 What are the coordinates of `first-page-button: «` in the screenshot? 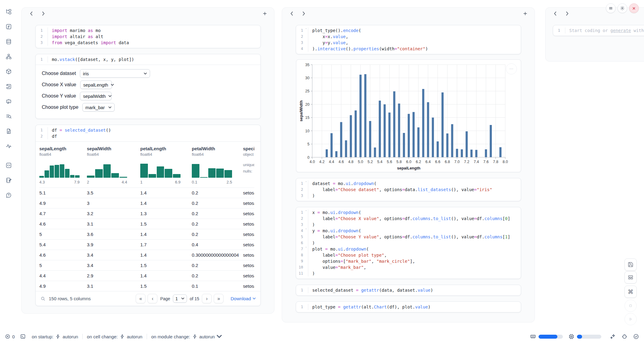 It's located at (141, 299).